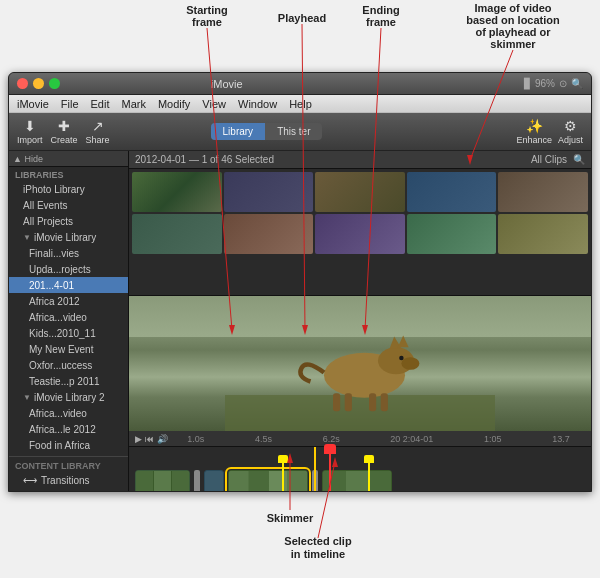  What do you see at coordinates (554, 84) in the screenshot?
I see `title-bar-controls: ▊ 96% ⊙ 🔍` at bounding box center [554, 84].